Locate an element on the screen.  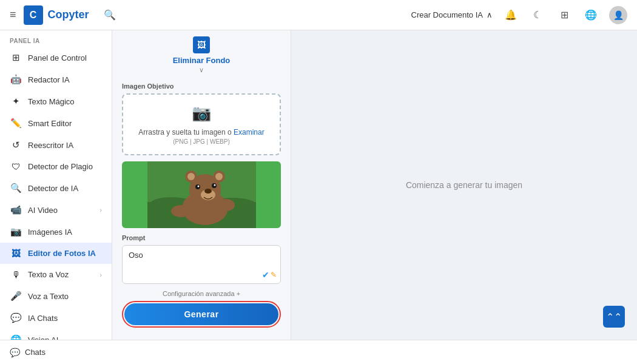
check-blue-icon: ✔ is located at coordinates (266, 275).